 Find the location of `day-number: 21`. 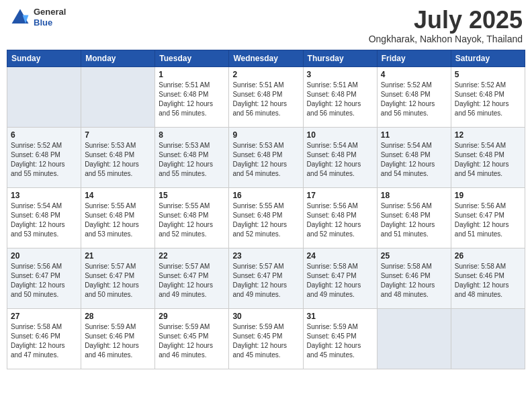

day-number: 21 is located at coordinates (118, 256).